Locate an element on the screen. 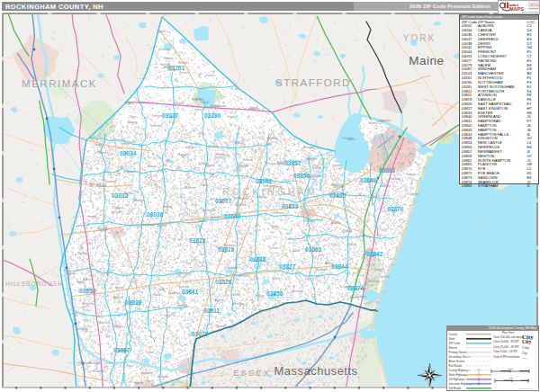 The width and height of the screenshot is (540, 392). svg-text: YORK is located at coordinates (419, 38).